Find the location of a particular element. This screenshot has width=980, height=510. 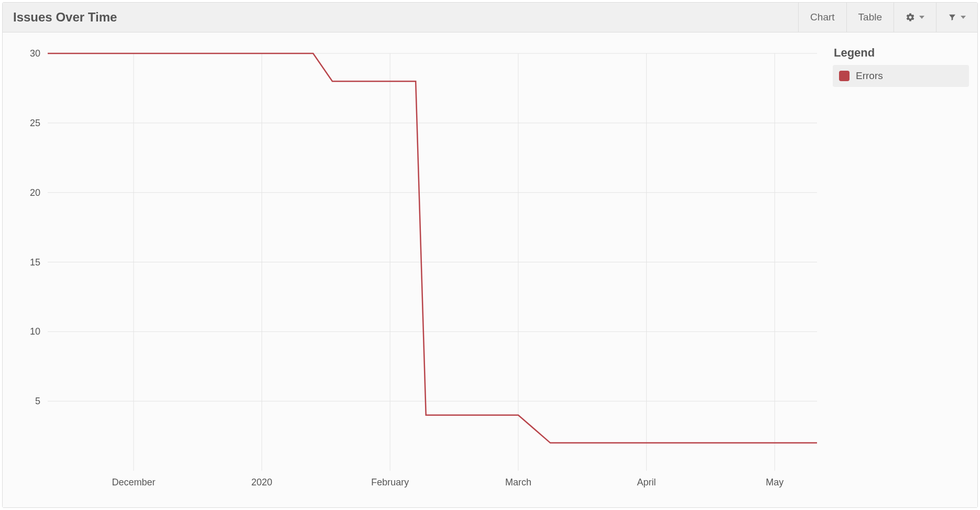

x-axis: December2020FebruaryMarchAprilMay is located at coordinates (448, 482).